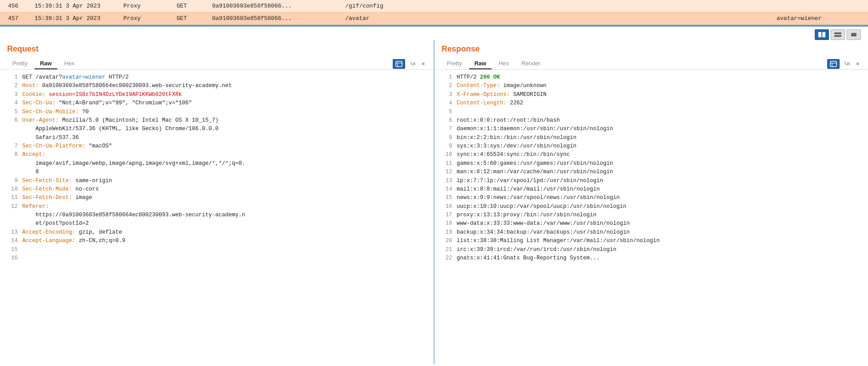 The image size is (868, 366). Describe the element at coordinates (651, 77) in the screenshot. I see `response-line-1: 1 HTTP/2 200 OK` at that location.